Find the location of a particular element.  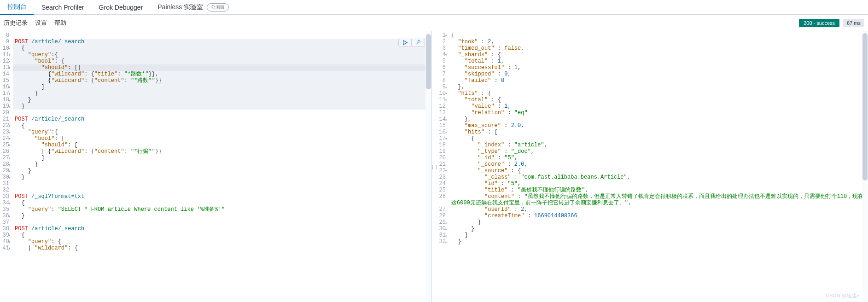

response-line: "timed_out" : false, is located at coordinates (658, 48).